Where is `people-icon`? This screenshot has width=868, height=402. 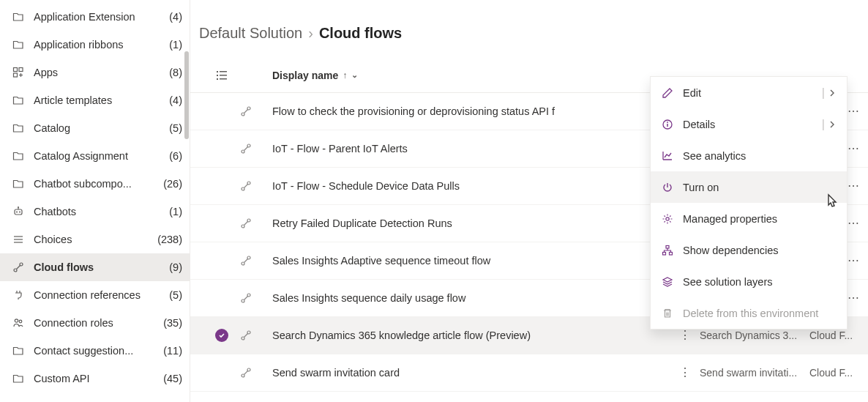
people-icon is located at coordinates (18, 323).